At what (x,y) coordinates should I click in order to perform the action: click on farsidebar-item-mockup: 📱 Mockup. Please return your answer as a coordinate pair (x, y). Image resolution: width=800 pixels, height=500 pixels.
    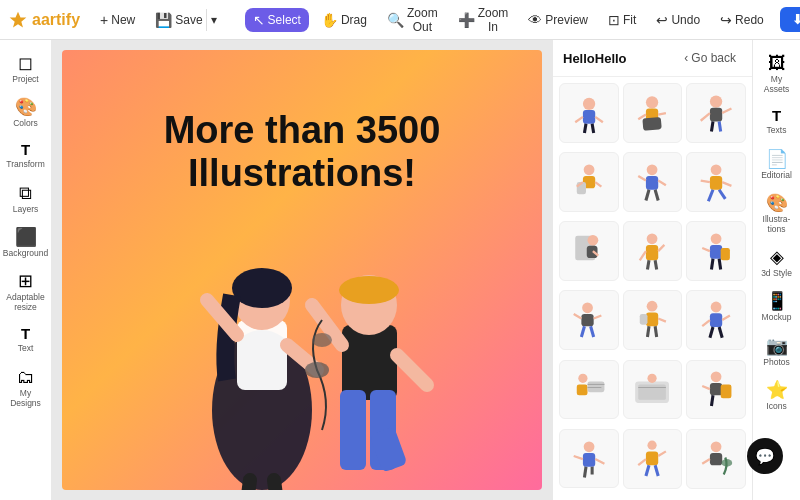
    Looking at the image, I should click on (777, 307).